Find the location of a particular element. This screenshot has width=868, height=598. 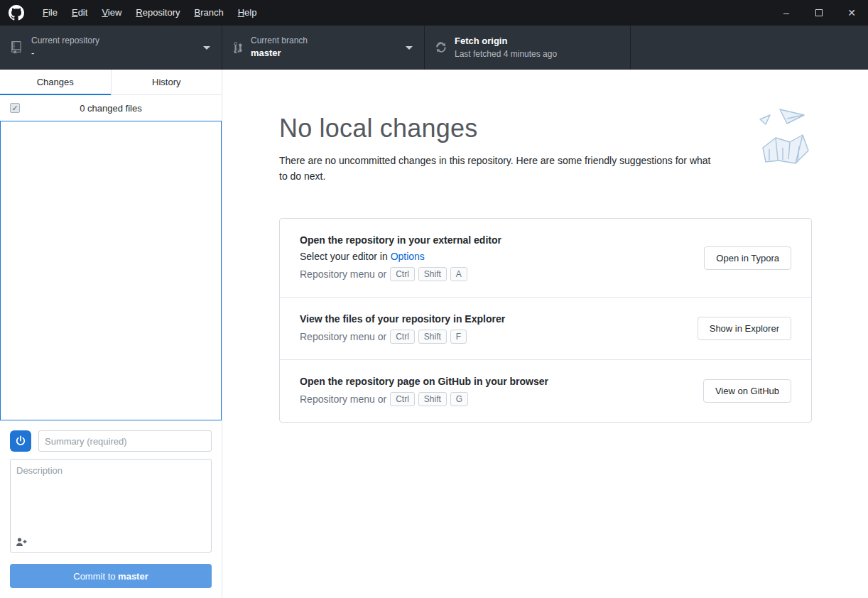

fetch-origin-button: Fetch origin Last fetched 4 minutes ago is located at coordinates (528, 48).